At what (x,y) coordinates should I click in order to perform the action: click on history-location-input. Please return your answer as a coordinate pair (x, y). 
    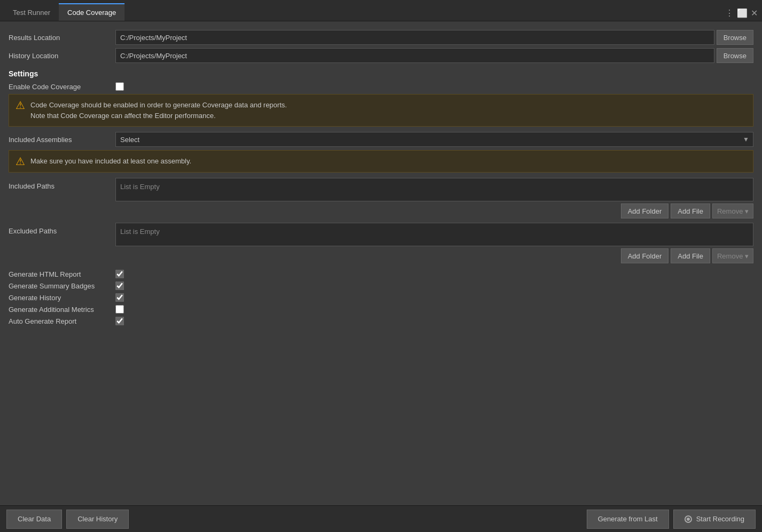
    Looking at the image, I should click on (415, 56).